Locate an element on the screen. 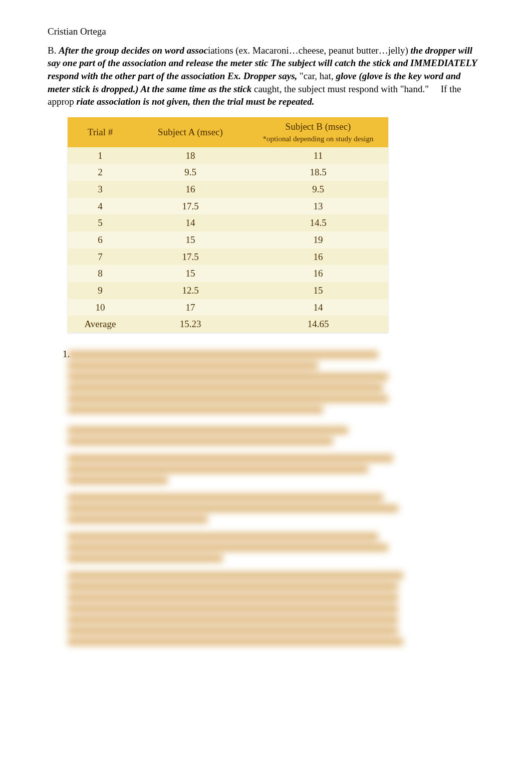 This screenshot has height=782, width=532. cell-subject-b: 19 is located at coordinates (318, 240).